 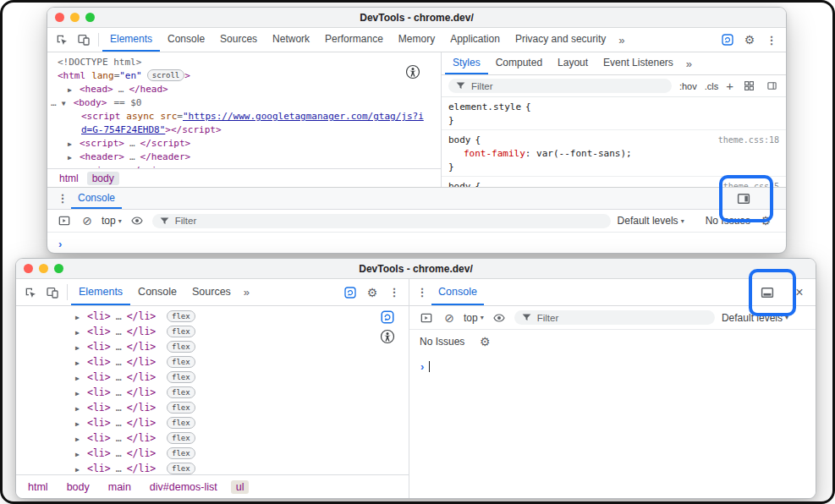 What do you see at coordinates (749, 86) in the screenshot?
I see `grid-icon` at bounding box center [749, 86].